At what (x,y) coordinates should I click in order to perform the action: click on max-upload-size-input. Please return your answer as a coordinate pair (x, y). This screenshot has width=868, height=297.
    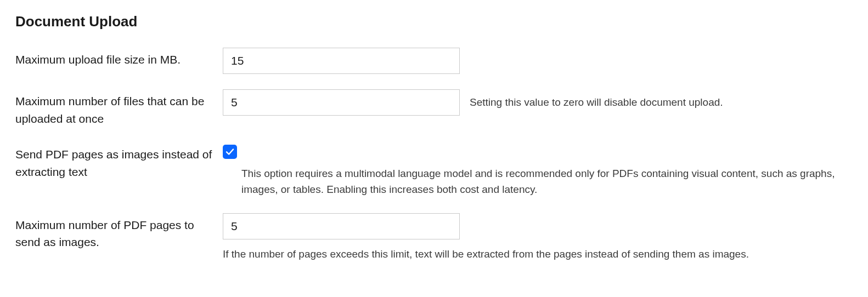
    Looking at the image, I should click on (341, 61).